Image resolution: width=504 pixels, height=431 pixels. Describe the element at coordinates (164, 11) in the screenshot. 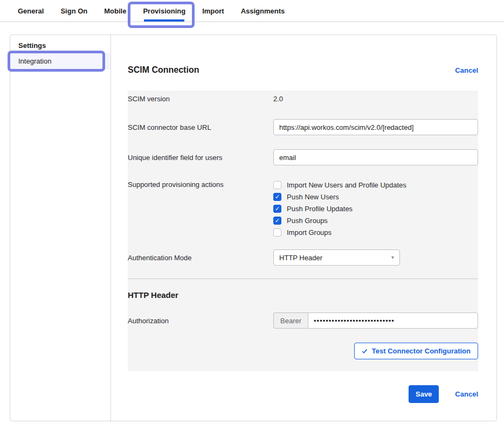

I see `tab-provisioning: Provisioning` at that location.